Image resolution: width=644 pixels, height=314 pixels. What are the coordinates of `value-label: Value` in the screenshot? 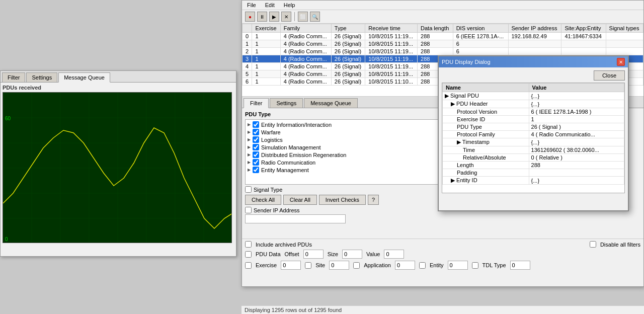 It's located at (373, 254).